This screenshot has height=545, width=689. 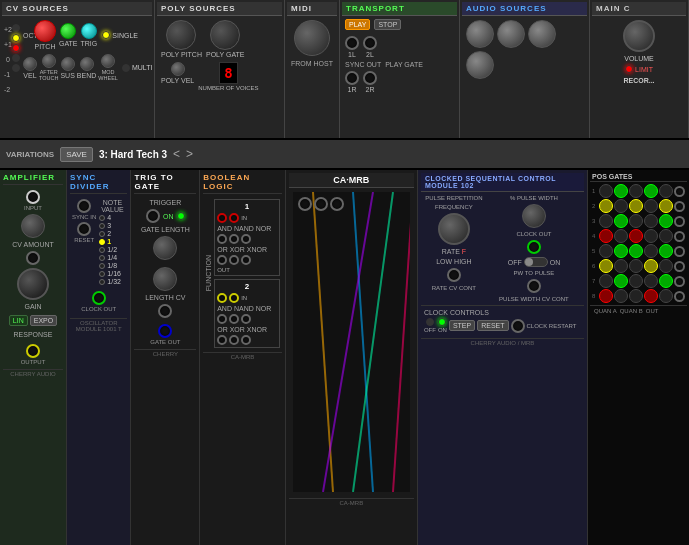 I want to click on audio-knob-4-ctrl, so click(x=480, y=65).